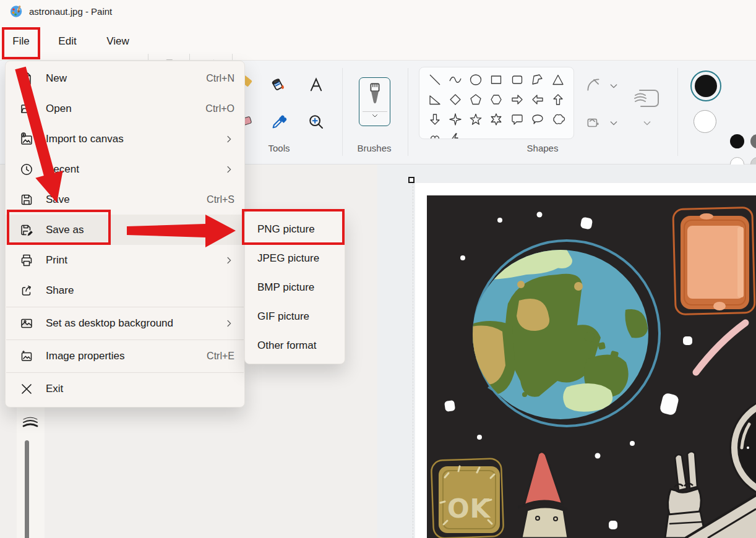 The height and width of the screenshot is (538, 756). What do you see at coordinates (71, 11) in the screenshot?
I see `window-title: astronaut.jpg - Paint` at bounding box center [71, 11].